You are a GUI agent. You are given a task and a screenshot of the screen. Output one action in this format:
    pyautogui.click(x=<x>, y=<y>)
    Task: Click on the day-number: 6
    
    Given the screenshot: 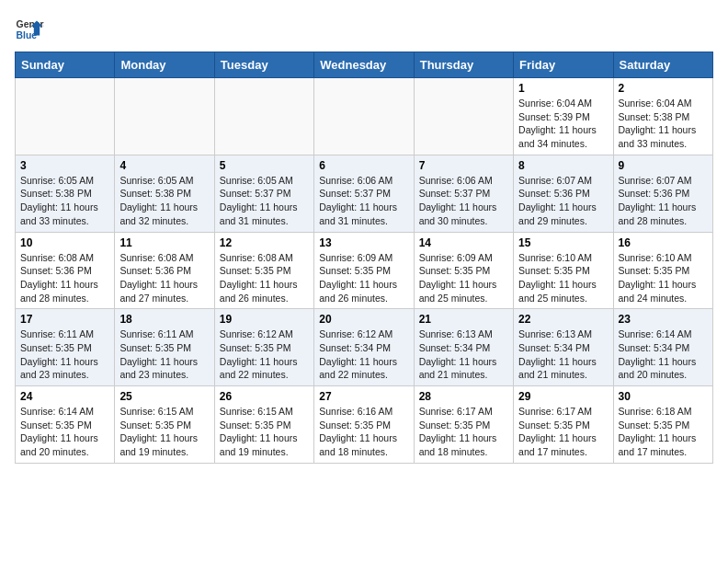 What is the action you would take?
    pyautogui.click(x=364, y=166)
    